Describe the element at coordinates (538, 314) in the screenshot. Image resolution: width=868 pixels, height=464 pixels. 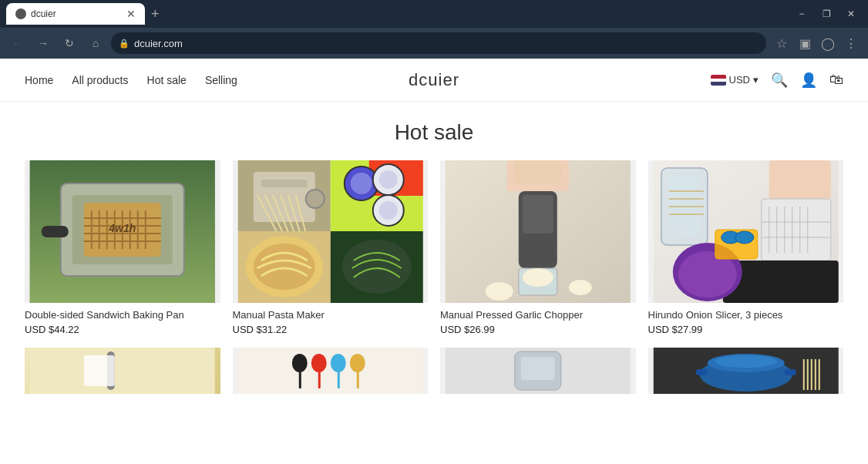
I see `product-name-garlic: Manual Pressed Garlic Chopper` at that location.